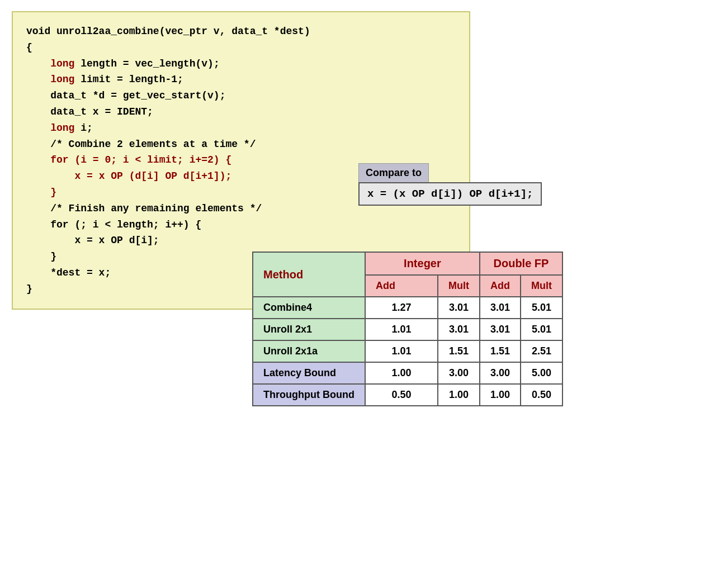 Image resolution: width=728 pixels, height=569 pixels. What do you see at coordinates (458, 373) in the screenshot?
I see `cell-int_mult: 3.00` at bounding box center [458, 373].